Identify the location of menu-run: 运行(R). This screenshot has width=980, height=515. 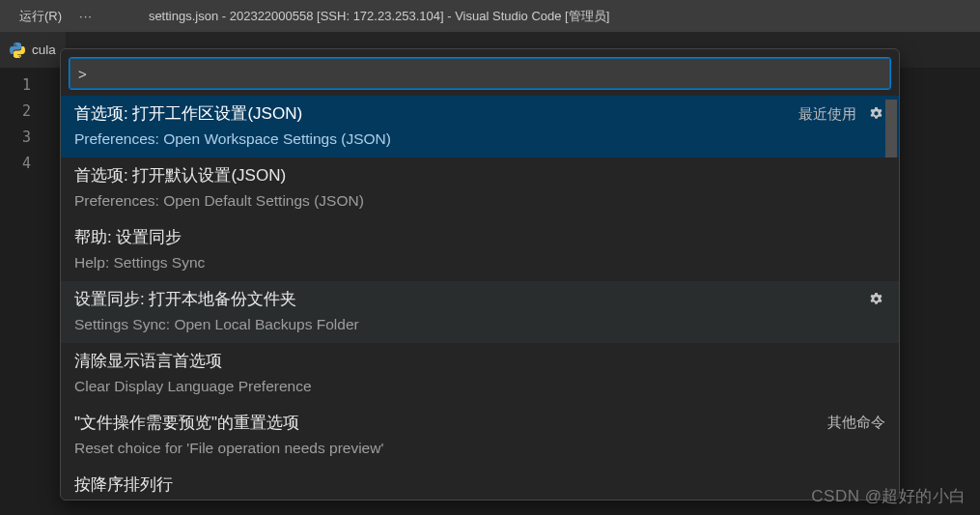
(41, 16).